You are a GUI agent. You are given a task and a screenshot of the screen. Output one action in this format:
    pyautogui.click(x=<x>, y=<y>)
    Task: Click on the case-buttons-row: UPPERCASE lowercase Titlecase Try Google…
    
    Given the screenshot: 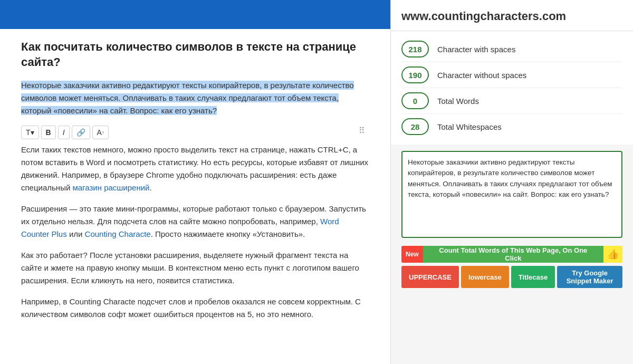 What is the action you would take?
    pyautogui.click(x=512, y=277)
    